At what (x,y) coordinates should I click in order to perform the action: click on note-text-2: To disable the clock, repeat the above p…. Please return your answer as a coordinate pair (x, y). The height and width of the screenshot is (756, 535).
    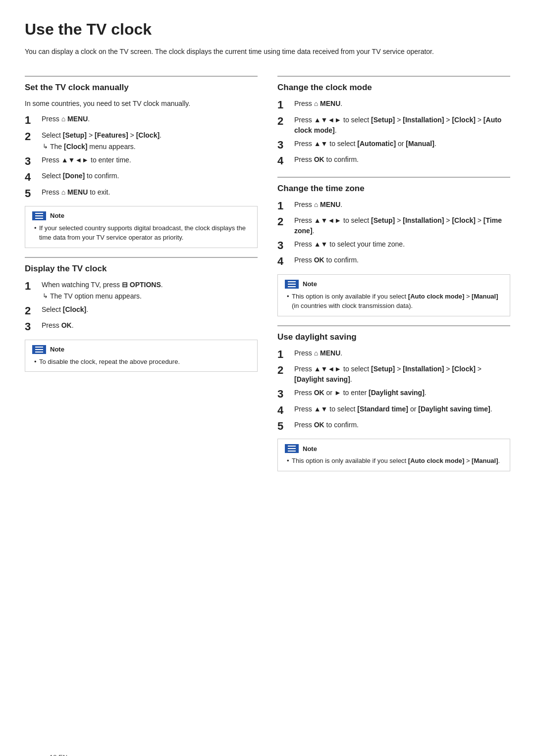
    Looking at the image, I should click on (141, 362).